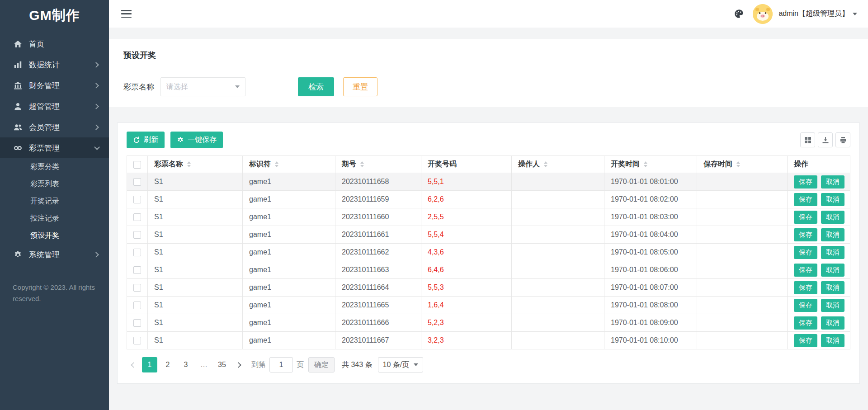 The image size is (868, 410). What do you see at coordinates (44, 65) in the screenshot?
I see `sidebar-item-label: 数据统计` at bounding box center [44, 65].